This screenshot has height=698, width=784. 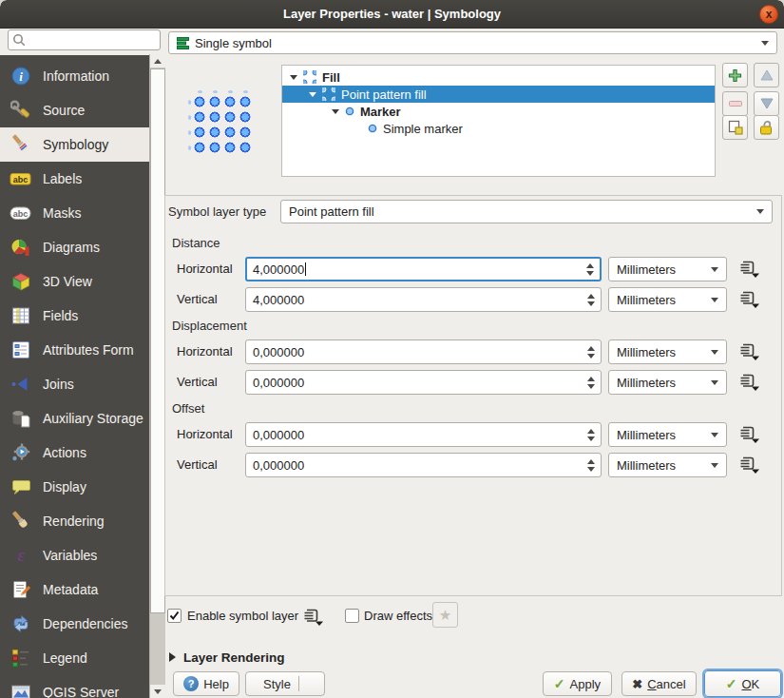 What do you see at coordinates (158, 377) in the screenshot?
I see `sidebar-scrollbar` at bounding box center [158, 377].